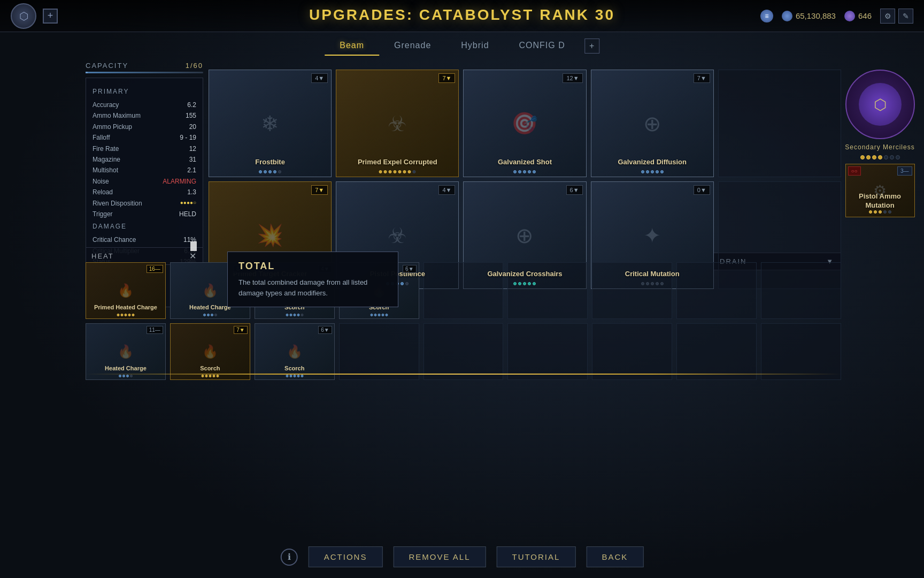 The height and width of the screenshot is (578, 924). I want to click on stat-multishot-label: Multishot, so click(105, 170).